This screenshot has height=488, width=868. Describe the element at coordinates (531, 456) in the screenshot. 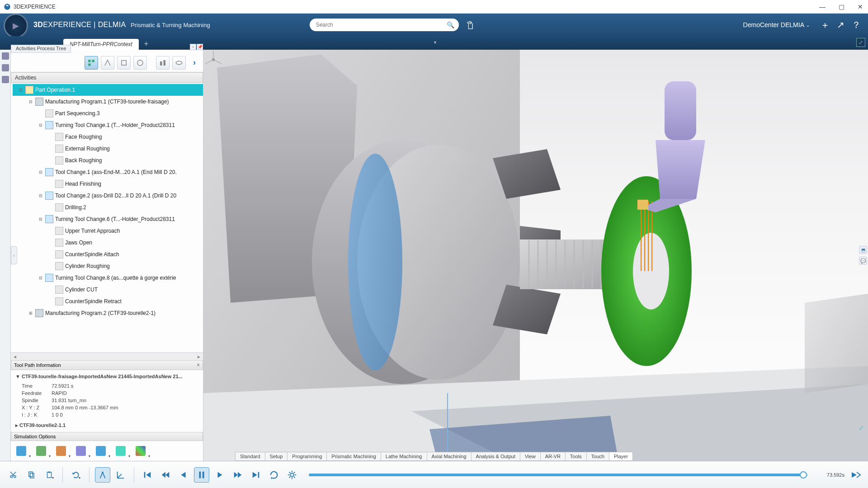

I see `mode-tab: View` at that location.